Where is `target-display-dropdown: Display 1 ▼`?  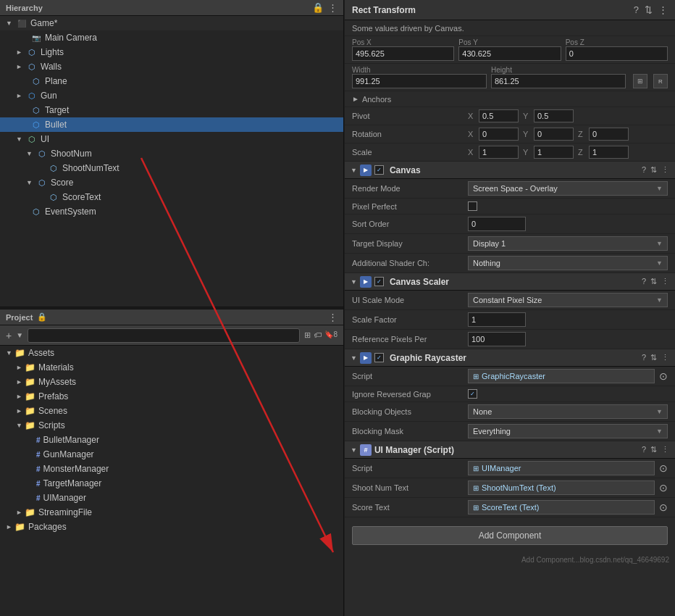
target-display-dropdown: Display 1 ▼ is located at coordinates (568, 244).